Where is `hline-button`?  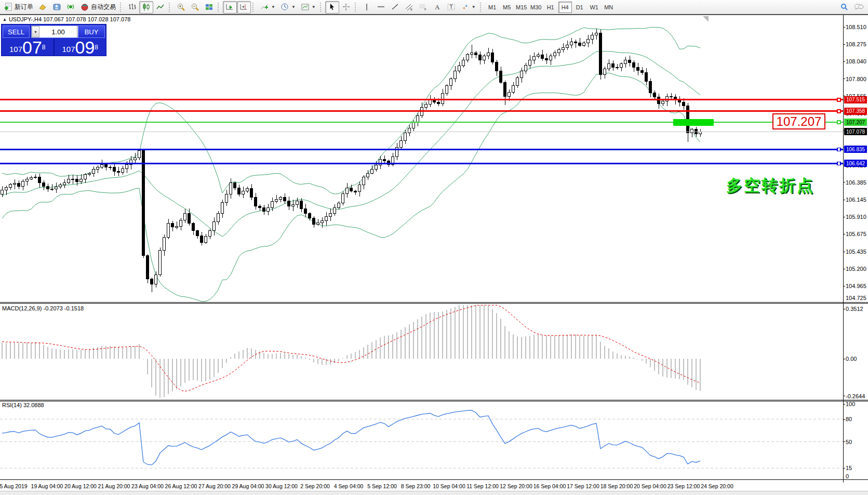
hline-button is located at coordinates (381, 7).